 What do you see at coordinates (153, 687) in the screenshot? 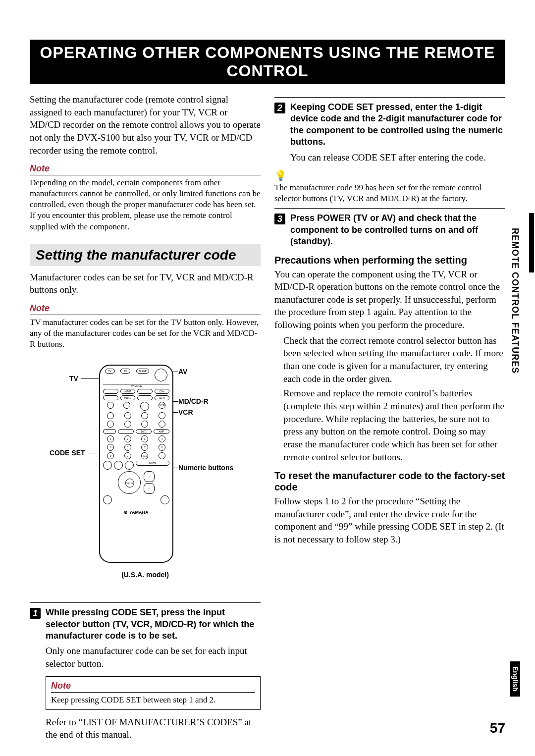
I see `boxed-note-label: Note` at bounding box center [153, 687].